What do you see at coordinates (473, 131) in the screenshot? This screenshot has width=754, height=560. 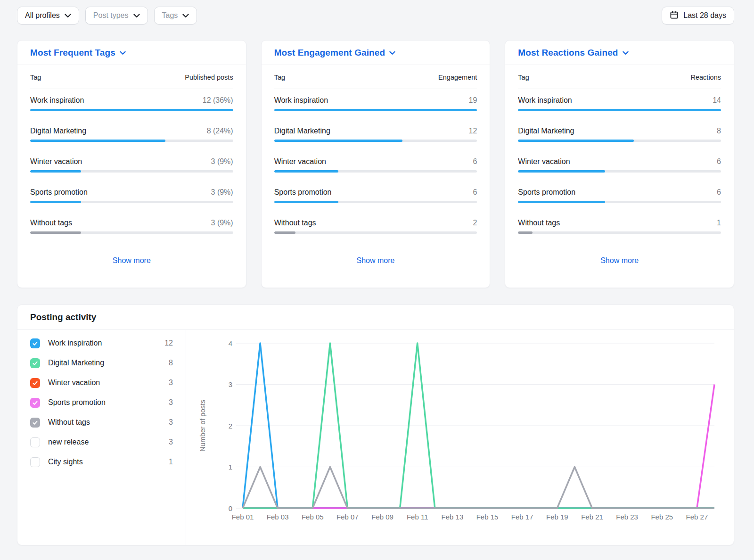 I see `tag-value: 12` at bounding box center [473, 131].